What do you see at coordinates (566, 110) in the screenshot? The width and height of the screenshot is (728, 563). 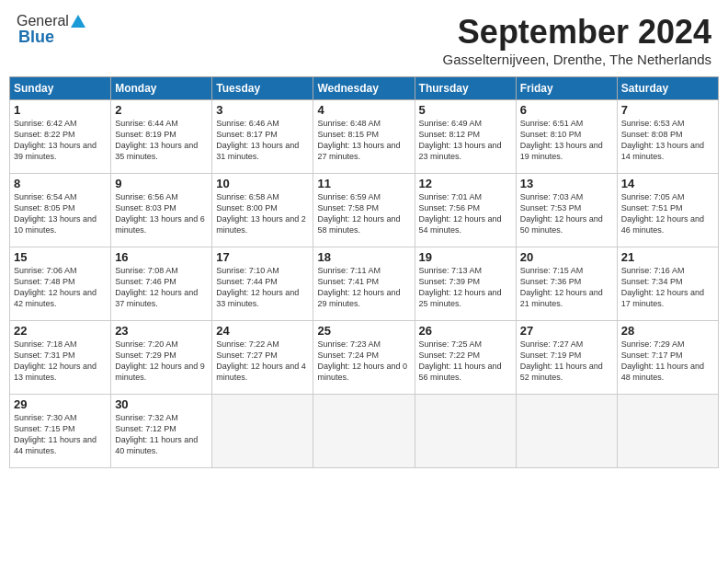 I see `day-number: 6` at bounding box center [566, 110].